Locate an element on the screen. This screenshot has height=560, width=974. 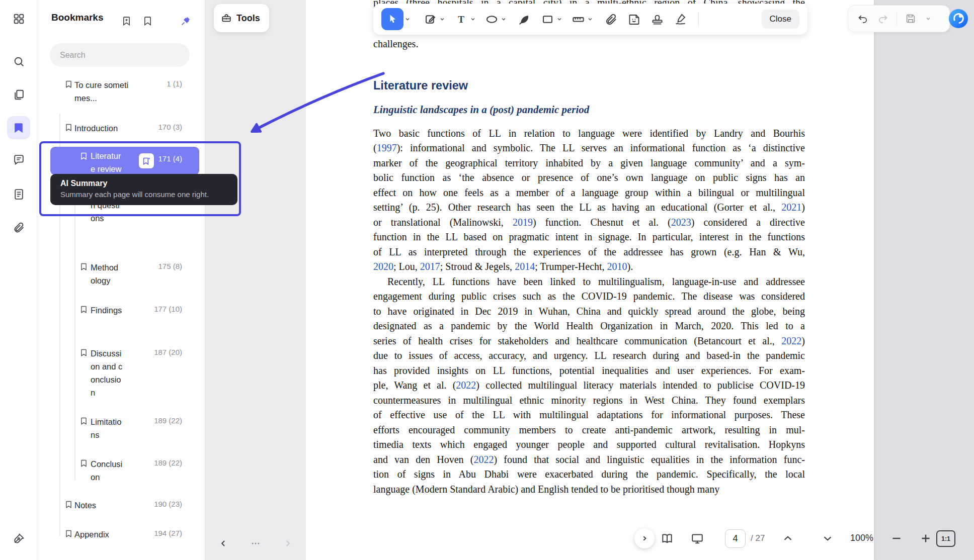
ellipsis-icon is located at coordinates (256, 543).